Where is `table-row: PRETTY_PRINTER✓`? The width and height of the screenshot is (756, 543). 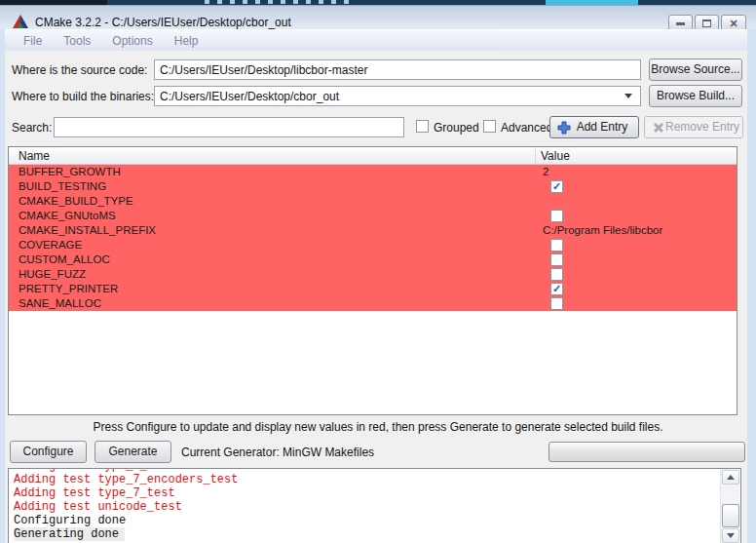
table-row: PRETTY_PRINTER✓ is located at coordinates (372, 289).